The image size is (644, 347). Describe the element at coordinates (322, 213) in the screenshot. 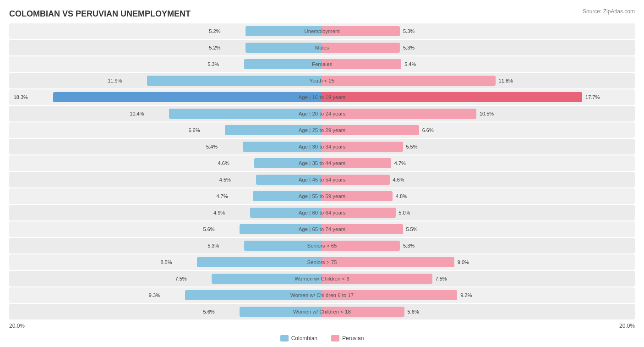

I see `bar-center-label: Age | 60 to 64 years` at that location.